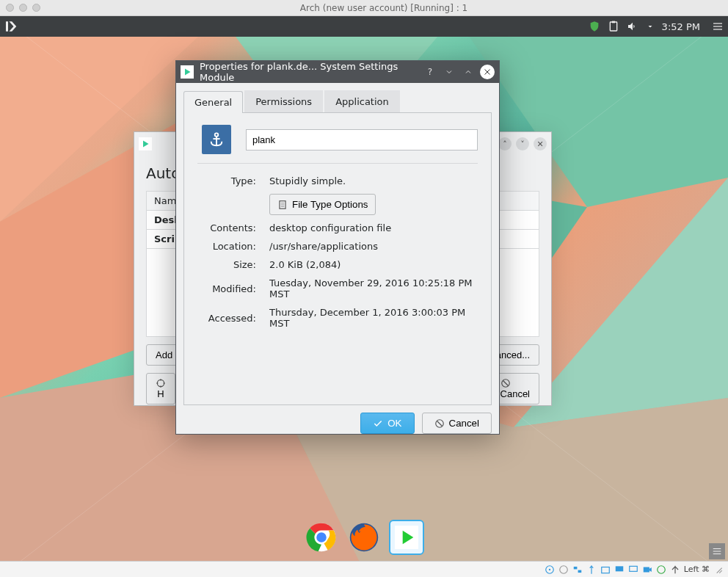 Image resolution: width=728 pixels, height=577 pixels. I want to click on kde-logo-icon, so click(10, 26).